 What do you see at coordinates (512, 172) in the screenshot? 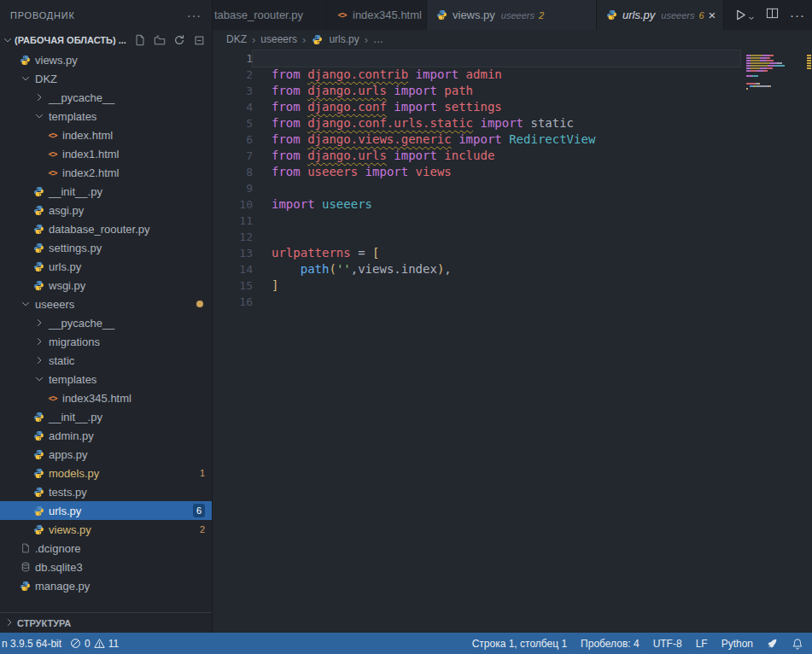
I see `code-line-8: 8from useeers import views` at bounding box center [512, 172].